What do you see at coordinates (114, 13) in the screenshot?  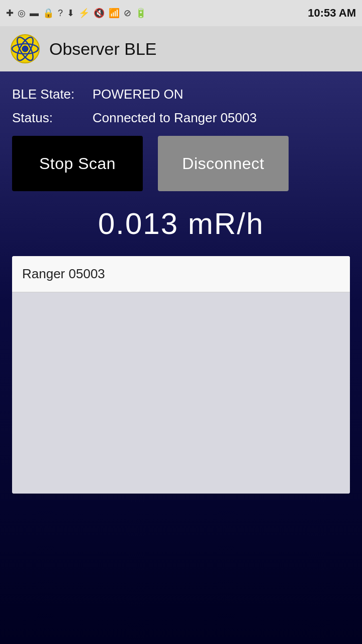 I see `wifi-icon: 📶` at bounding box center [114, 13].